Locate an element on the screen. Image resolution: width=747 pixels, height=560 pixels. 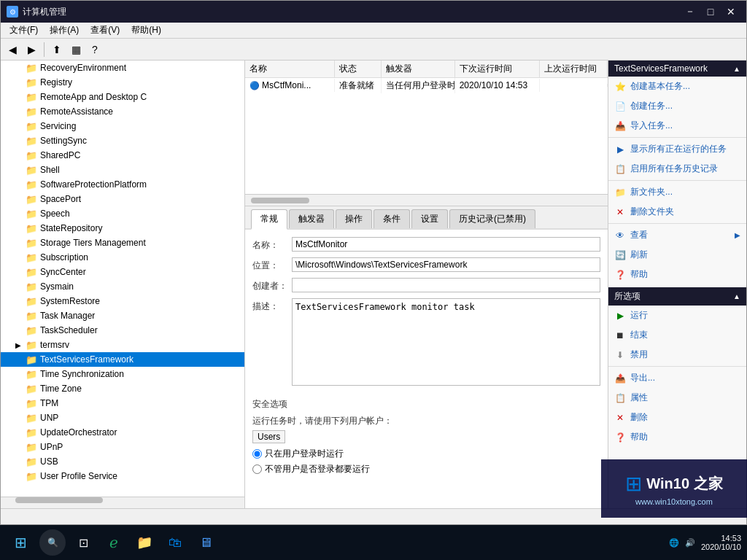
up-button: ⬆ is located at coordinates (57, 50).